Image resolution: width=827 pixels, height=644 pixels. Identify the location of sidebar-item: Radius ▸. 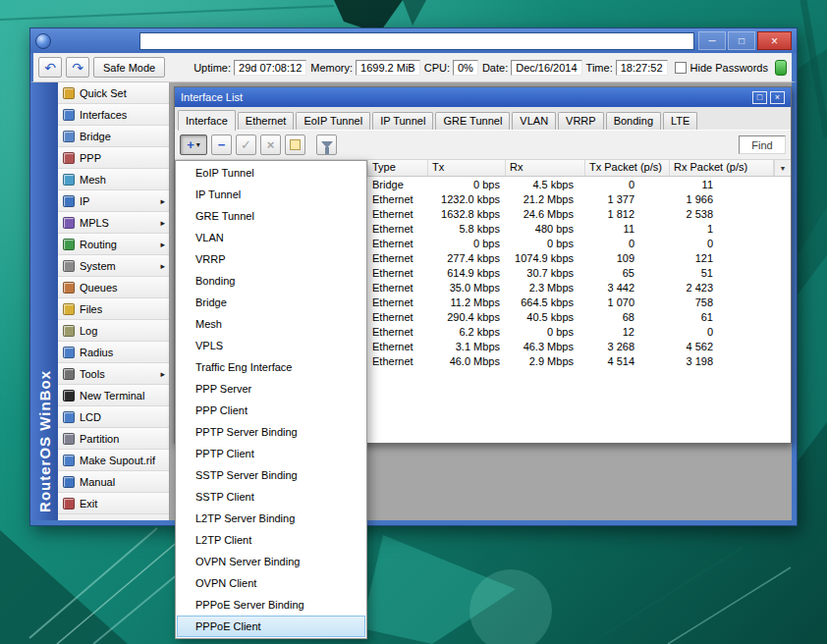
(114, 352).